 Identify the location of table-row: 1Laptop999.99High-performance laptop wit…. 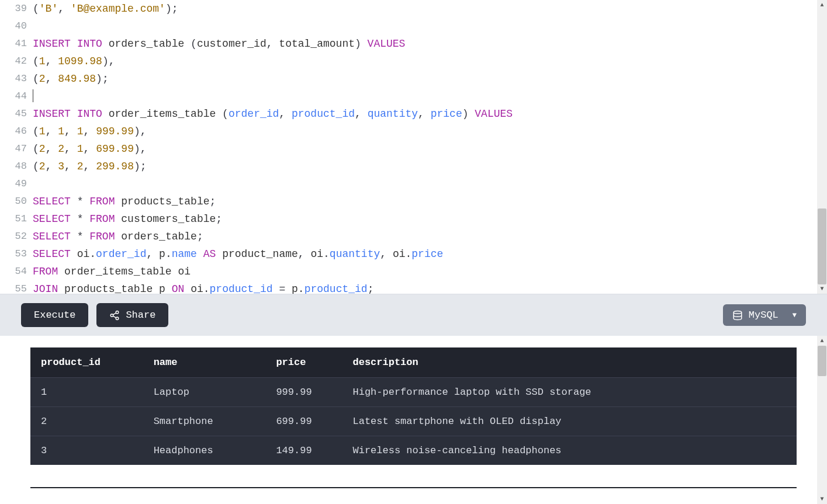
(414, 392).